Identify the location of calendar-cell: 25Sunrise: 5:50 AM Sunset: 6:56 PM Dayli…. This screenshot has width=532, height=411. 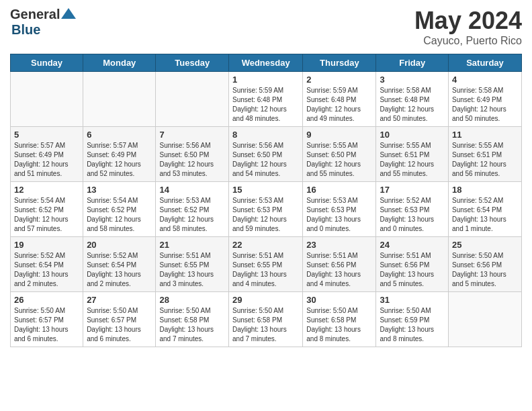
(485, 265).